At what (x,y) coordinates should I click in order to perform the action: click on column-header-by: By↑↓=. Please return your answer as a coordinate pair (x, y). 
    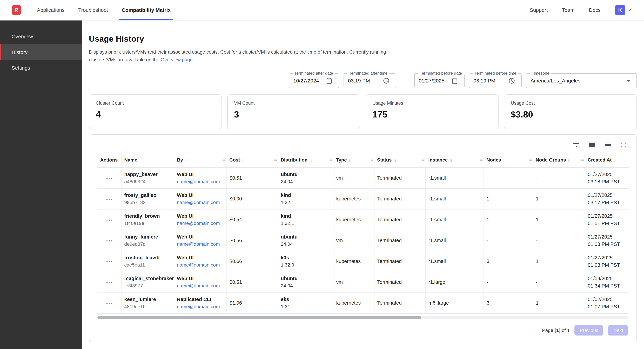
    Looking at the image, I should click on (200, 160).